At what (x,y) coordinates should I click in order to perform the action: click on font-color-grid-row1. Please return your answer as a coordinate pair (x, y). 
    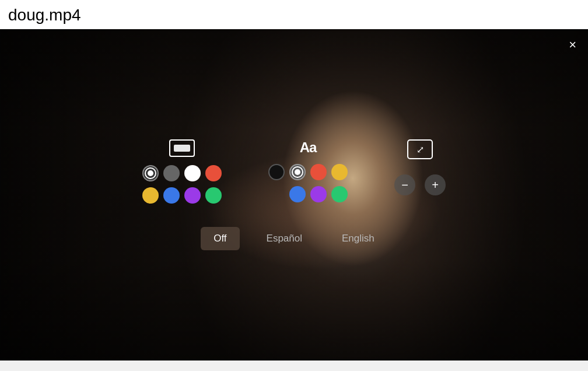
    Looking at the image, I should click on (308, 172).